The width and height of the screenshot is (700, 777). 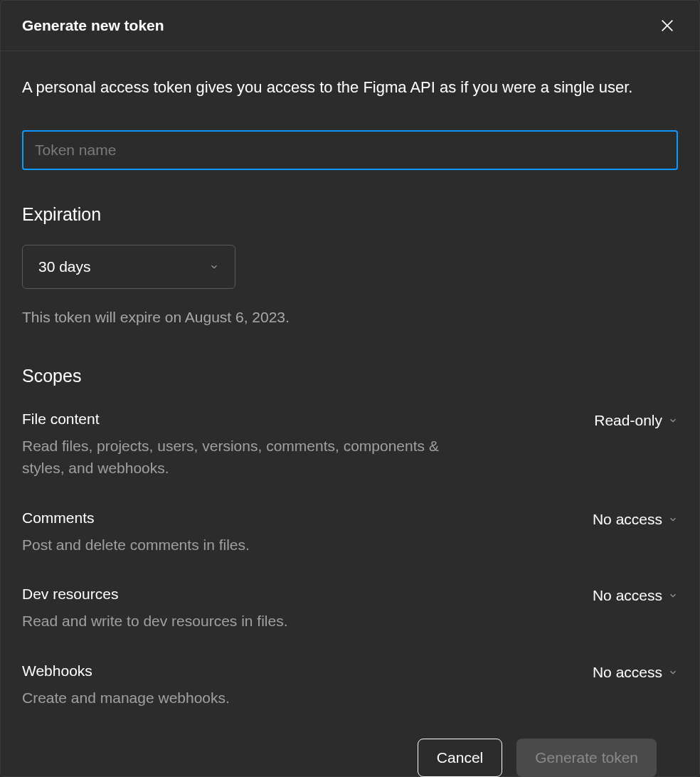 I want to click on scope-title: Comments, so click(x=250, y=518).